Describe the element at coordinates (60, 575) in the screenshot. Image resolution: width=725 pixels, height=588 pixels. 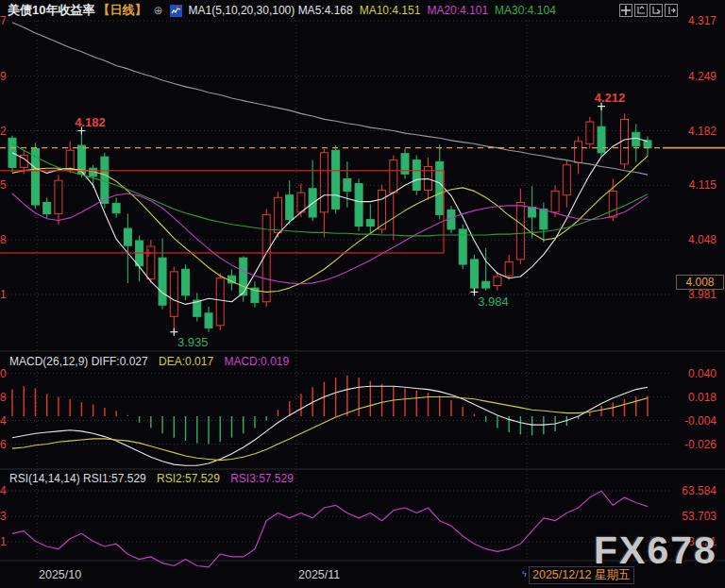
I see `date-label: 2025/10` at that location.